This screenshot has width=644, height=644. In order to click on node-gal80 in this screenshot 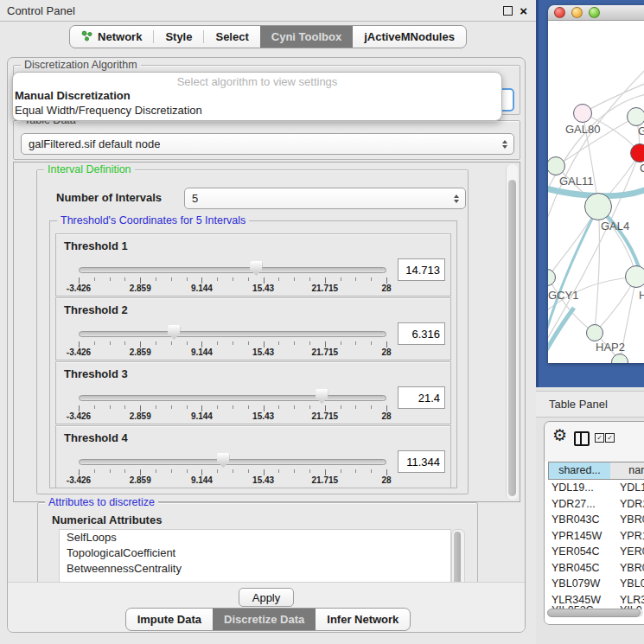, I will do `click(583, 113)`.